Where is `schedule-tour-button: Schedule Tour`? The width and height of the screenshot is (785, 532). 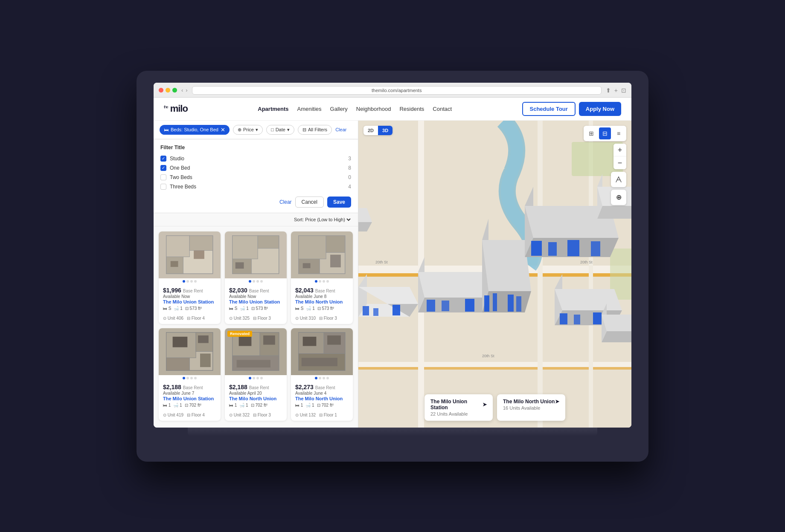 schedule-tour-button: Schedule Tour is located at coordinates (549, 109).